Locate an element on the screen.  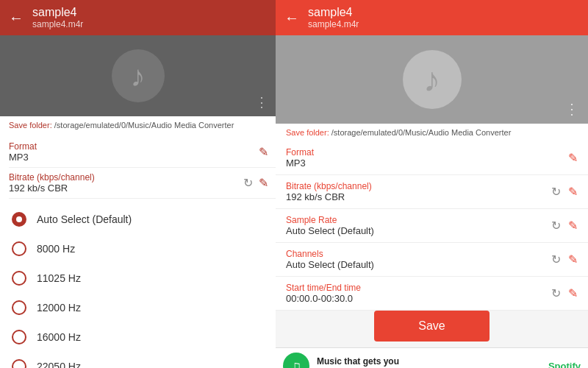
left-radio-auto: Auto Select (Default) is located at coordinates (138, 219).